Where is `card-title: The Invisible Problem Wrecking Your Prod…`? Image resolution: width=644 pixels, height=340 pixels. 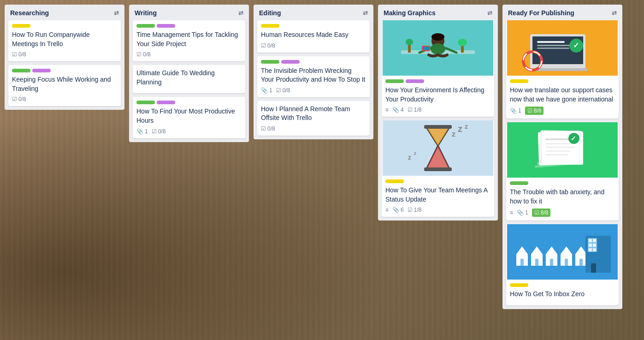
card-title: The Invisible Problem Wrecking Your Prod… is located at coordinates (313, 76).